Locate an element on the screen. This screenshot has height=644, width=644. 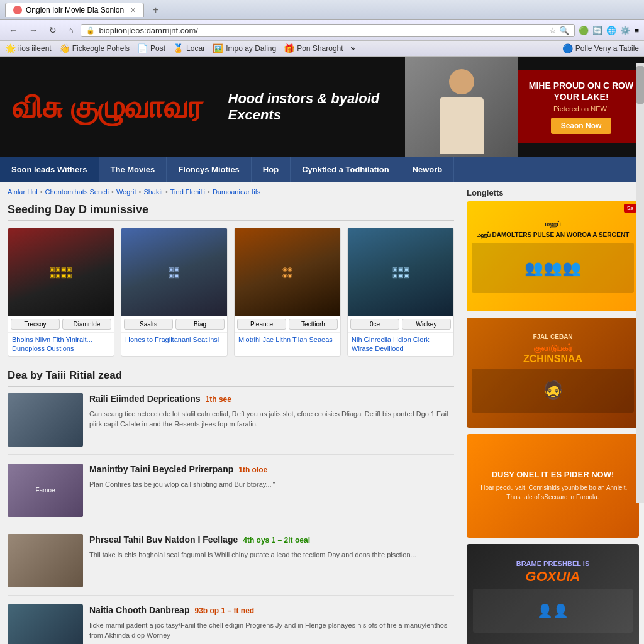
article-desc-1: Can seang tice nctecclede lot stalil cal… is located at coordinates (272, 419).